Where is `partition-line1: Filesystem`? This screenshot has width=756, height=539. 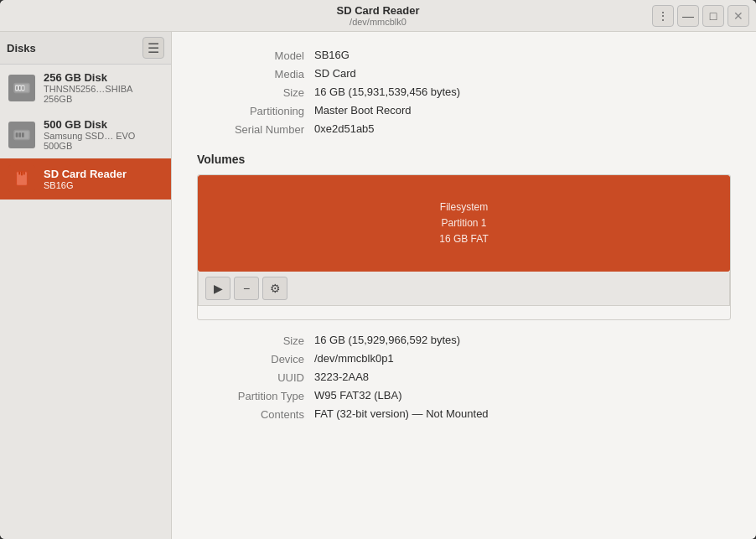 partition-line1: Filesystem is located at coordinates (464, 207).